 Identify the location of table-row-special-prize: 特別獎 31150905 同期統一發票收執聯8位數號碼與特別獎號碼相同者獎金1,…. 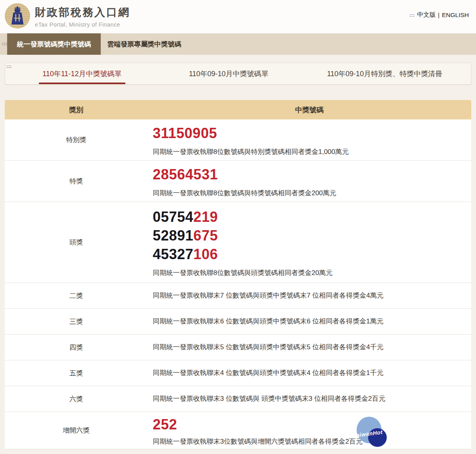
(238, 140).